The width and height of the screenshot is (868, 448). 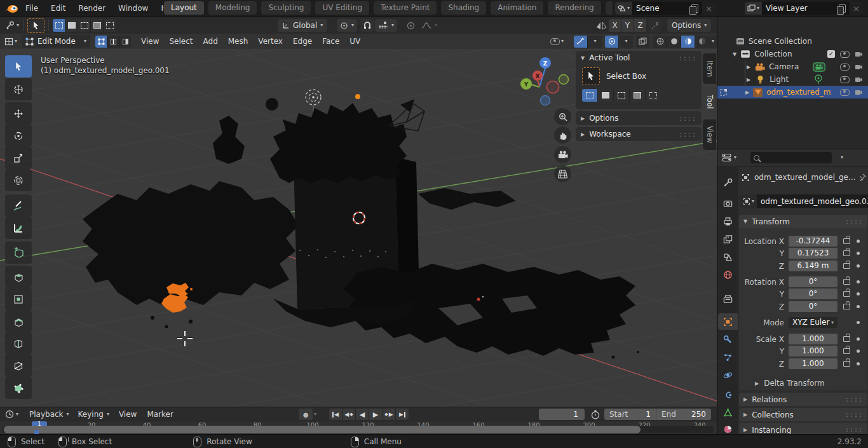 I want to click on snap-toggle-button, so click(x=367, y=25).